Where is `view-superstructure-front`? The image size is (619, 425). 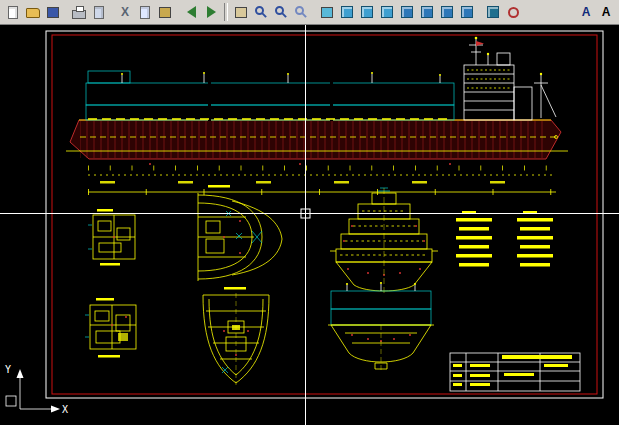
view-superstructure-front is located at coordinates (384, 240).